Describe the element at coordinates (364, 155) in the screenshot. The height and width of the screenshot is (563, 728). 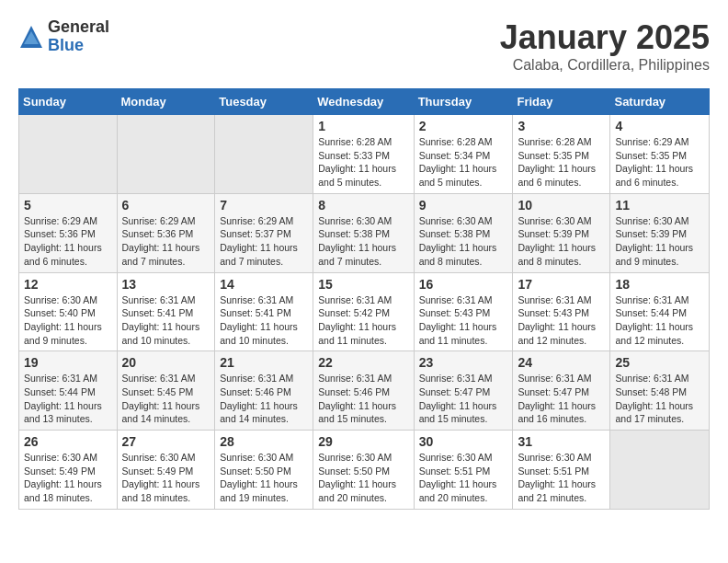
I see `calendar-week-row: 1Sunrise: 6:28 AMSunset: 5:33 PMDaylight…` at that location.